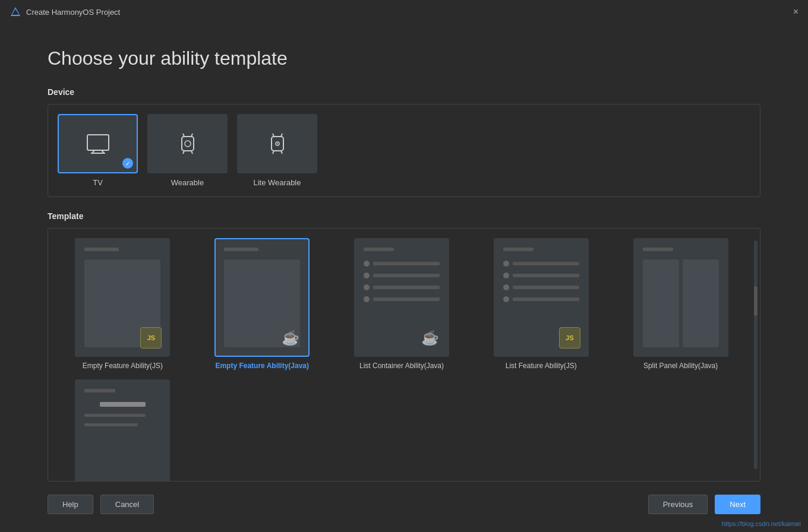 This screenshot has width=808, height=532. Describe the element at coordinates (570, 338) in the screenshot. I see `js-badge-4: JS` at that location.